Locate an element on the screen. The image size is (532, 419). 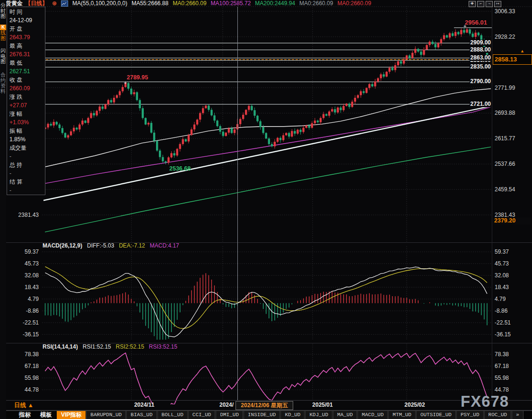
level-line-label: 2863.00 is located at coordinates (480, 58).